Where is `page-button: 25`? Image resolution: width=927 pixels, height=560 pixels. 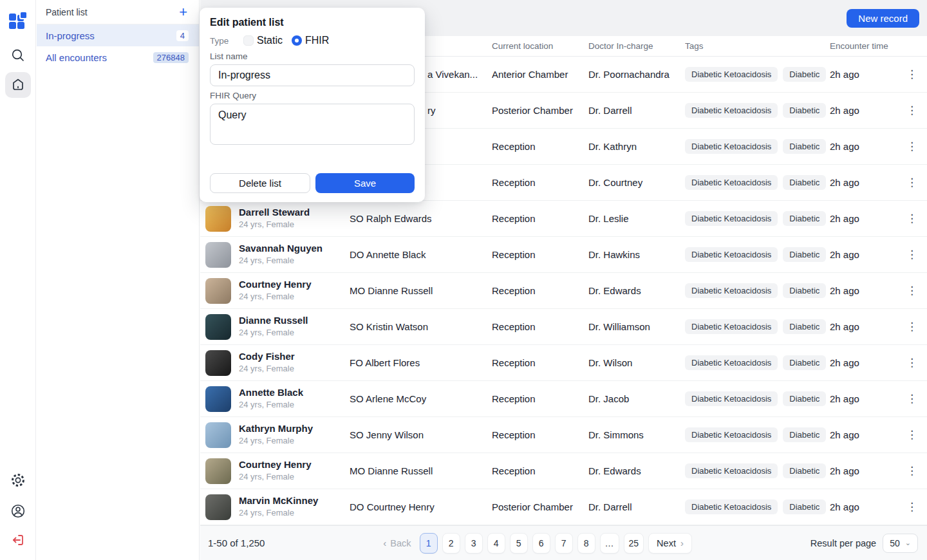 page-button: 25 is located at coordinates (634, 543).